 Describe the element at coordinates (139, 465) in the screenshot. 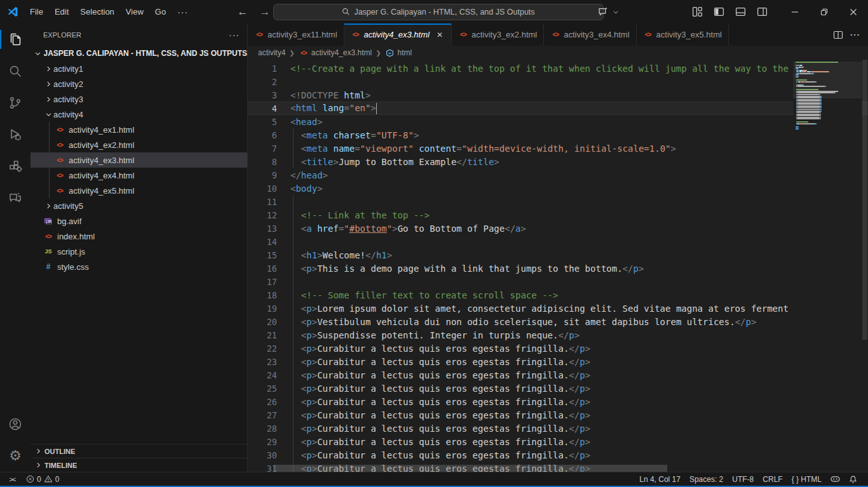

I see `sidebar-section-timeline: TIMELINE` at that location.